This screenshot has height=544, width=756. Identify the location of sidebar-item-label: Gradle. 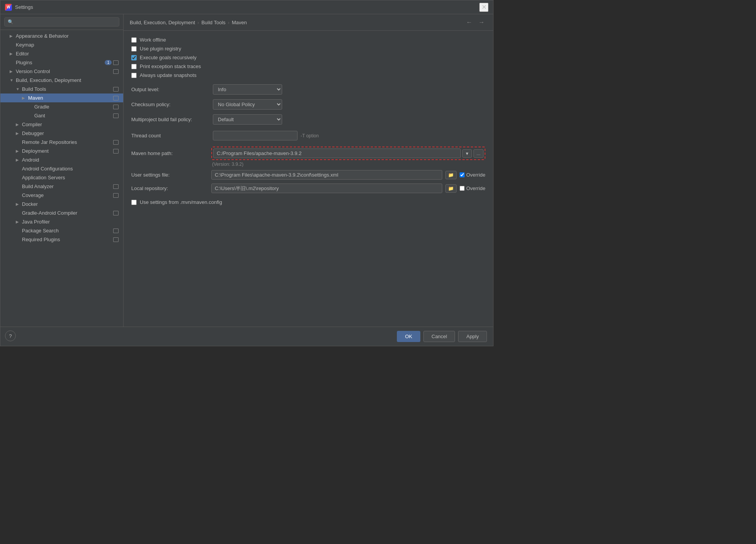
(73, 107).